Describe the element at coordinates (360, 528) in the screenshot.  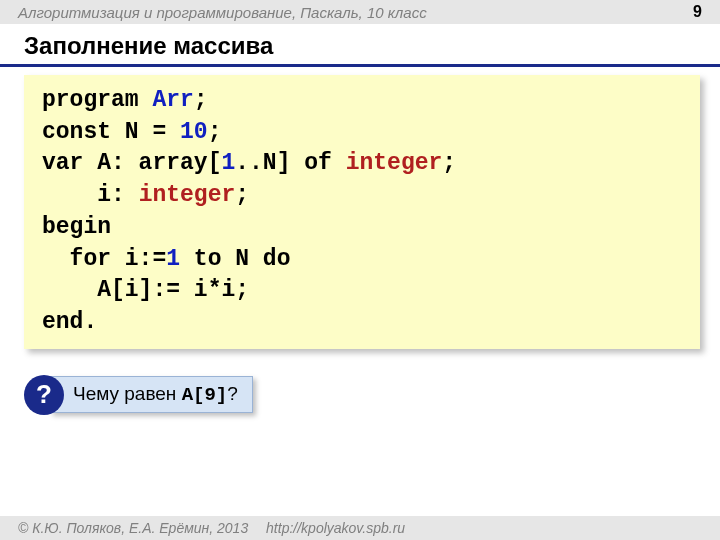
I see `footer-band: © К.Ю. Поляков, Е.А. Ерёмин, 2013 http:/…` at that location.